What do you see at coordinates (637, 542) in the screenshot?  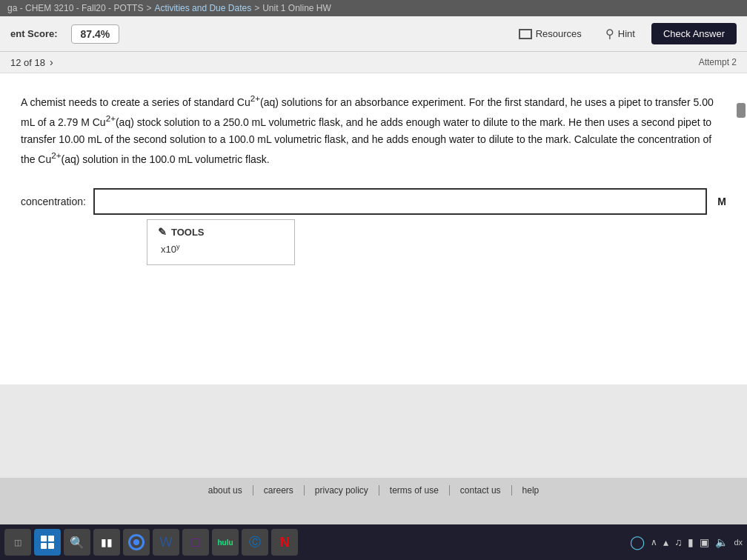 I see `taskbar-question-icon: ◯` at bounding box center [637, 542].